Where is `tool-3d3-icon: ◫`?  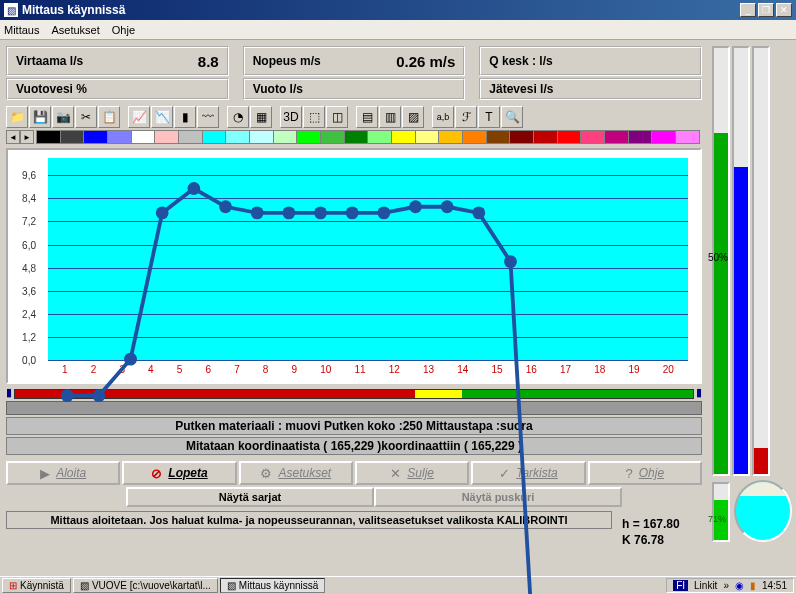 tool-3d3-icon: ◫ is located at coordinates (337, 117).